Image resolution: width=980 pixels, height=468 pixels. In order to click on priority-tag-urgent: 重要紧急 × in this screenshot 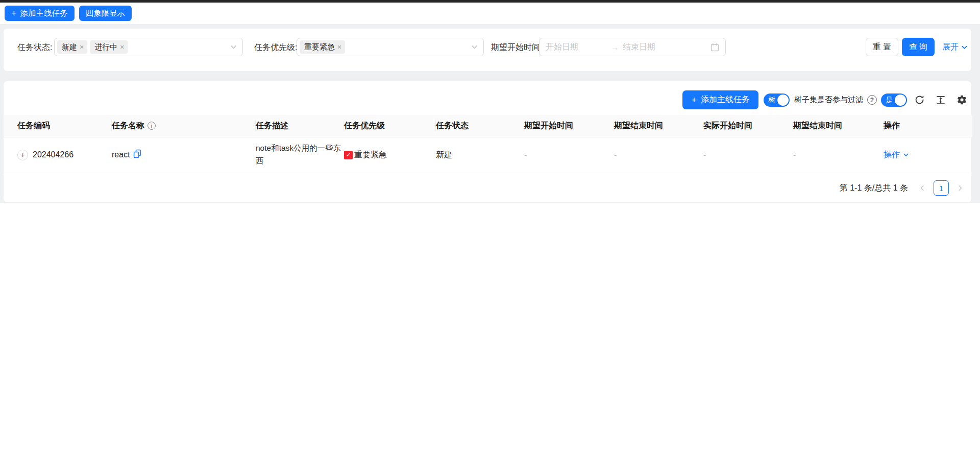, I will do `click(323, 47)`.